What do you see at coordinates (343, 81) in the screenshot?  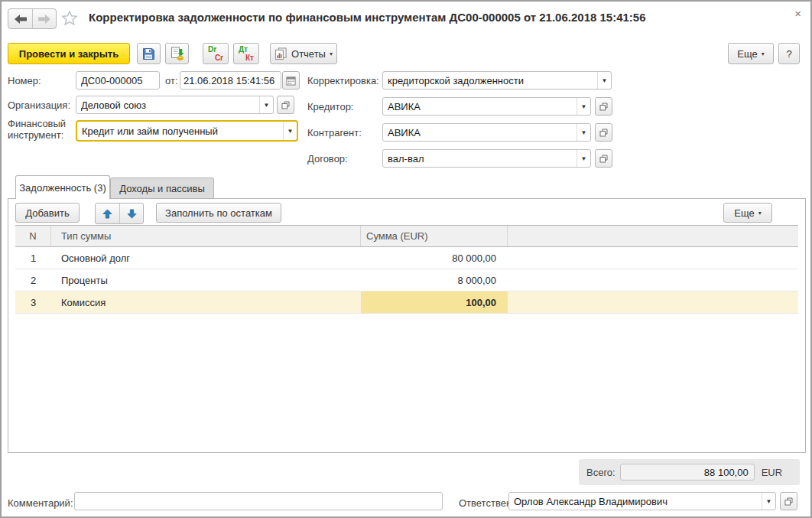 I see `correction-label: Корректировка:` at bounding box center [343, 81].